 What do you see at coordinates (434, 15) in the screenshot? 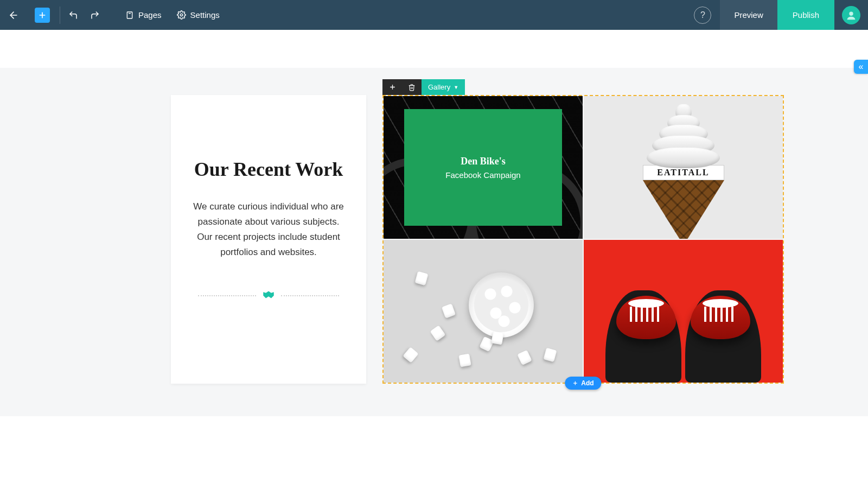
I see `top-toolbar: Pages Settings ? Preview Publish` at bounding box center [434, 15].